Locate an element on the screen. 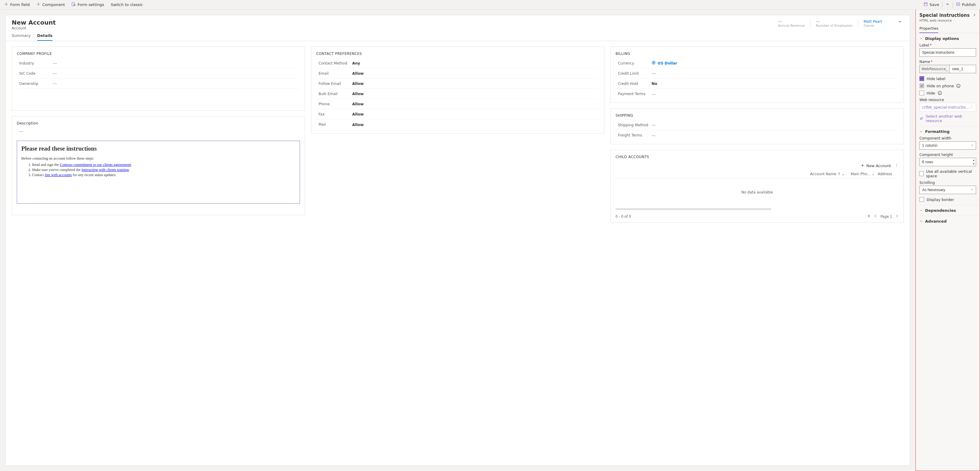 The image size is (980, 471). save-button: Save is located at coordinates (931, 5).